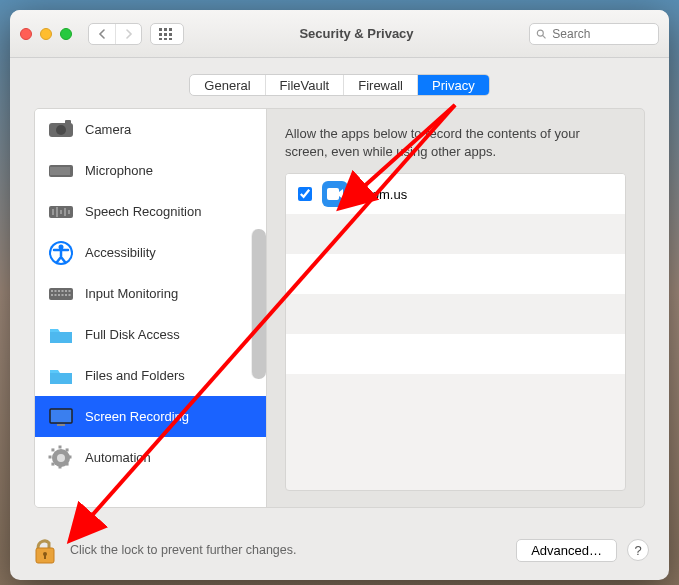  I want to click on lock-hint-text: Click the lock to prevent further change…, so click(288, 550).